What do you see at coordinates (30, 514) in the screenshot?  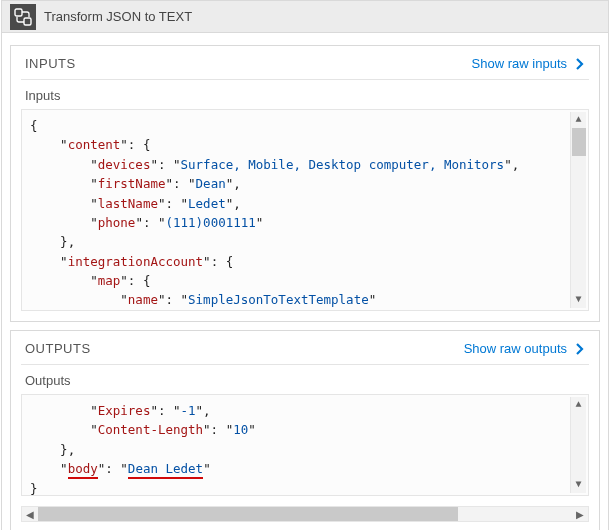 I see `scroll-left-icon: ◀` at bounding box center [30, 514].